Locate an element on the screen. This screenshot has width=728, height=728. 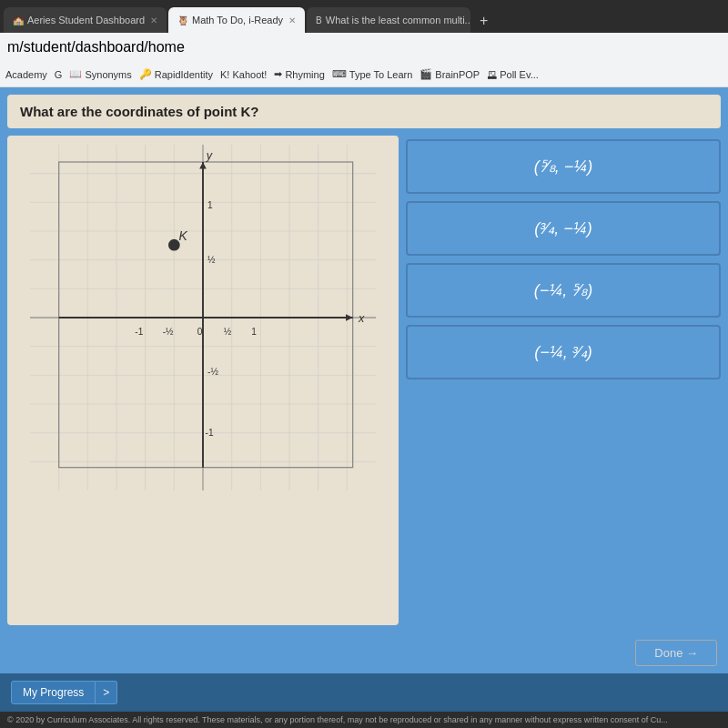
bookmark-google: G is located at coordinates (58, 75).